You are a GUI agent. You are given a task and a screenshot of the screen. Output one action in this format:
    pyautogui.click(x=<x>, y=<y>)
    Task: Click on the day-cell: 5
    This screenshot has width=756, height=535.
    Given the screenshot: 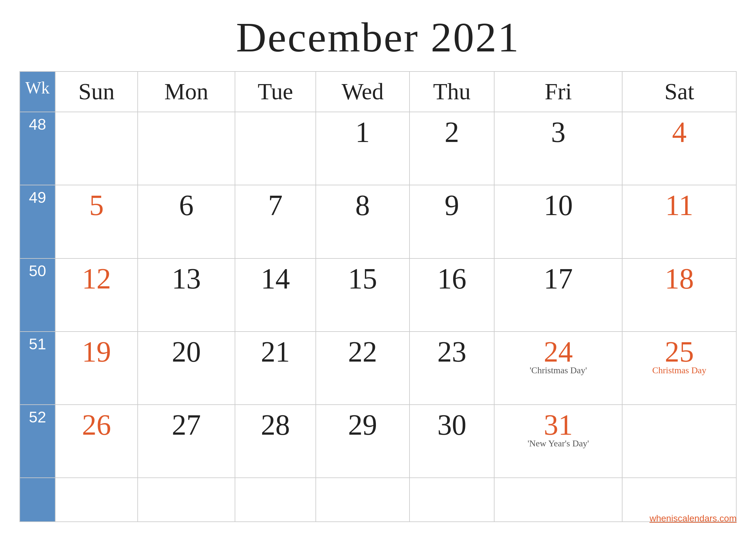 What is the action you would take?
    pyautogui.click(x=96, y=222)
    